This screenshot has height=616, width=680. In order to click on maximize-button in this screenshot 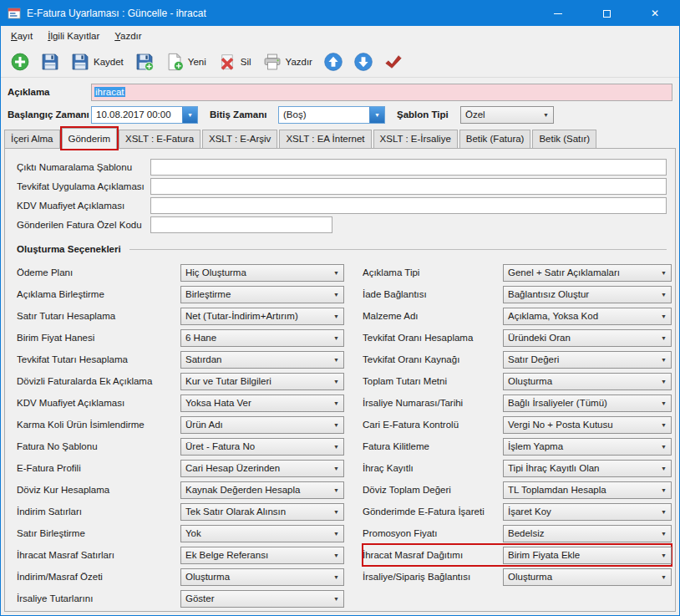, I will do `click(606, 13)`.